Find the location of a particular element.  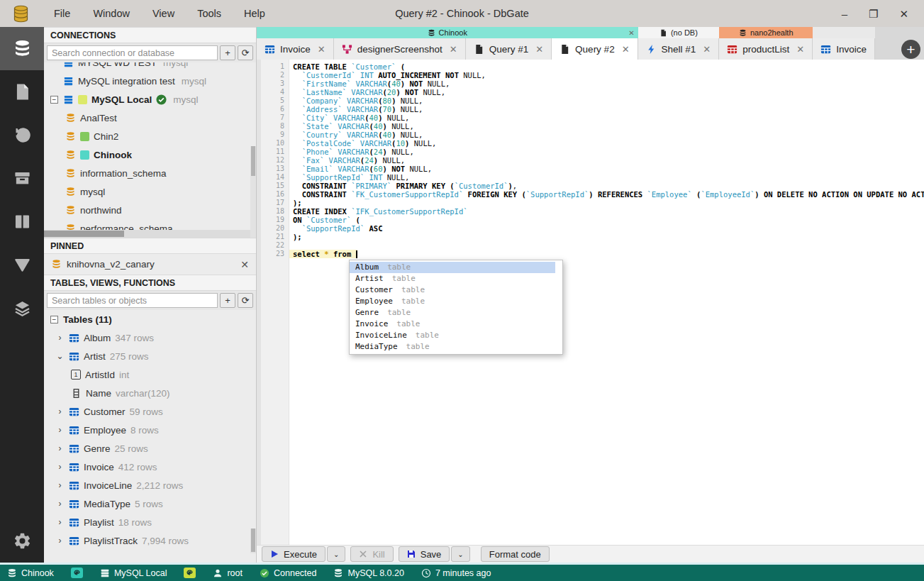

maximize-button: ❐ is located at coordinates (874, 14).